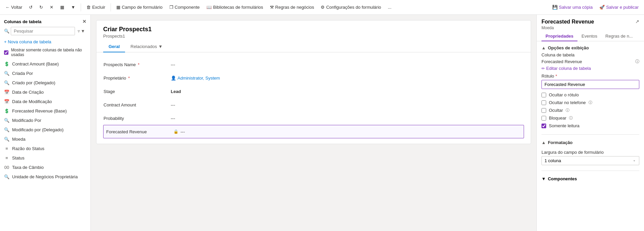 This screenshot has height=231, width=644. What do you see at coordinates (572, 7) in the screenshot?
I see `save-copy-button: 💾 Salvar uma cópia` at bounding box center [572, 7].